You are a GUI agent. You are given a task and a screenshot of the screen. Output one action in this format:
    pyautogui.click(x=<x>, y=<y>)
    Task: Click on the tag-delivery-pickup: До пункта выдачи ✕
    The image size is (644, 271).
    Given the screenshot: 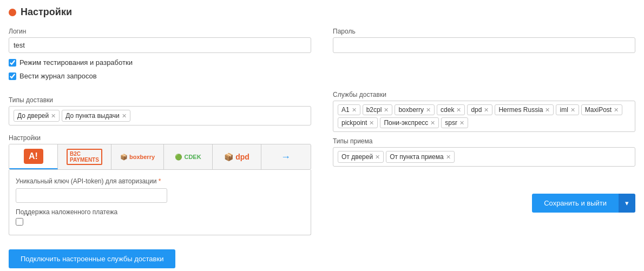 What is the action you would take?
    pyautogui.click(x=96, y=116)
    